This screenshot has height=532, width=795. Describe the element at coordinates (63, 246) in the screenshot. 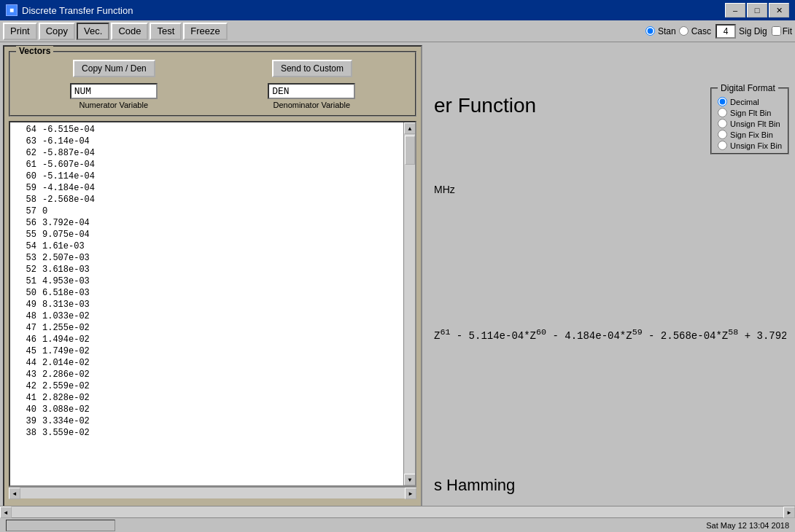

I see `row-value: 1.61e-03` at that location.